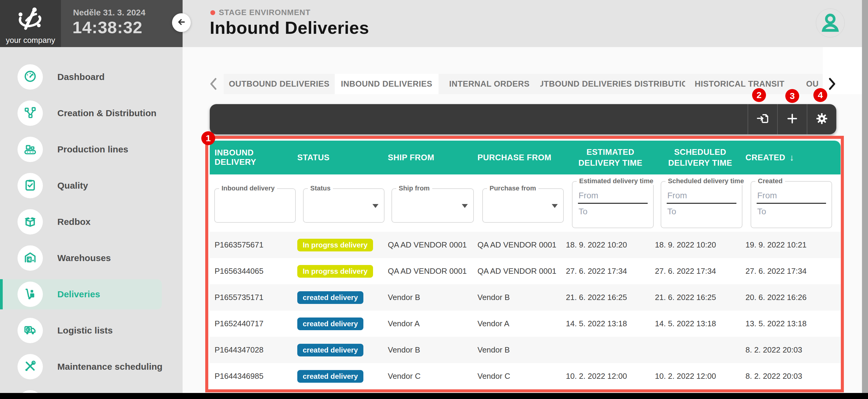 The width and height of the screenshot is (868, 399). Describe the element at coordinates (181, 23) in the screenshot. I see `arrow-left-icon` at that location.